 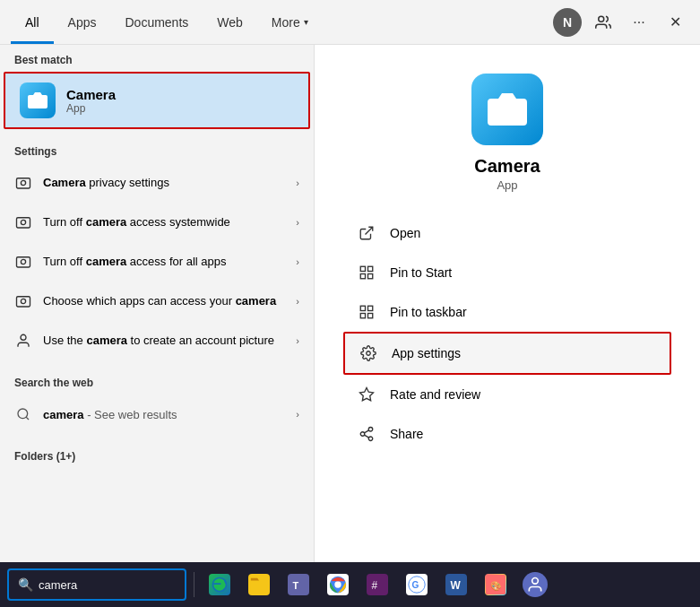 What do you see at coordinates (507, 434) in the screenshot?
I see `action-share: Share` at bounding box center [507, 434].